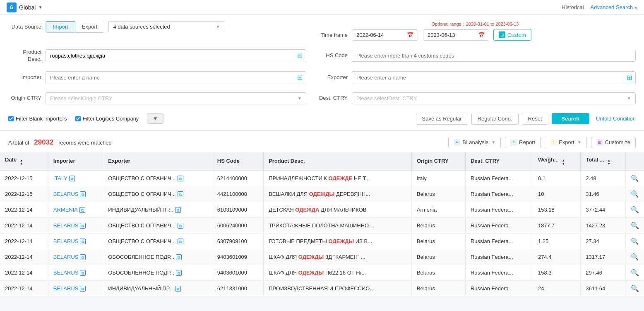  I want to click on weight-sort-arrows: ▲▼, so click(563, 162).